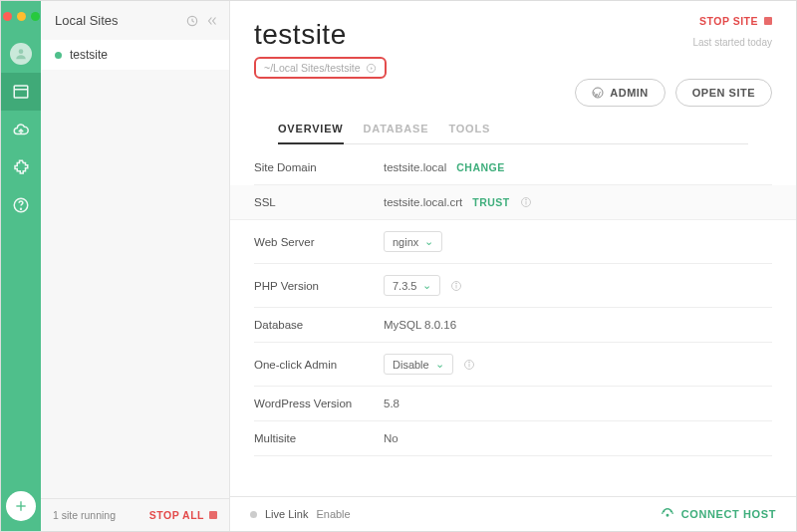 The width and height of the screenshot is (797, 532). What do you see at coordinates (723, 93) in the screenshot?
I see `open-site-button: OPEN SITE` at bounding box center [723, 93].